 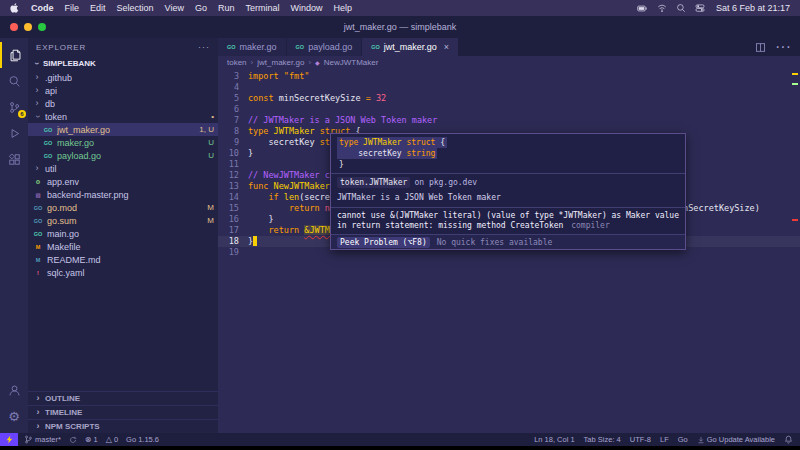 What do you see at coordinates (42, 8) in the screenshot?
I see `app-menu: Code` at bounding box center [42, 8].